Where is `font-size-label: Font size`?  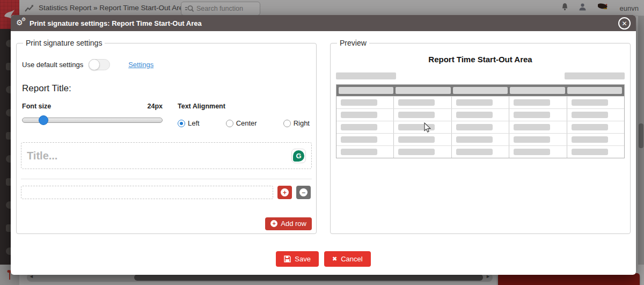 font-size-label: Font size is located at coordinates (36, 106).